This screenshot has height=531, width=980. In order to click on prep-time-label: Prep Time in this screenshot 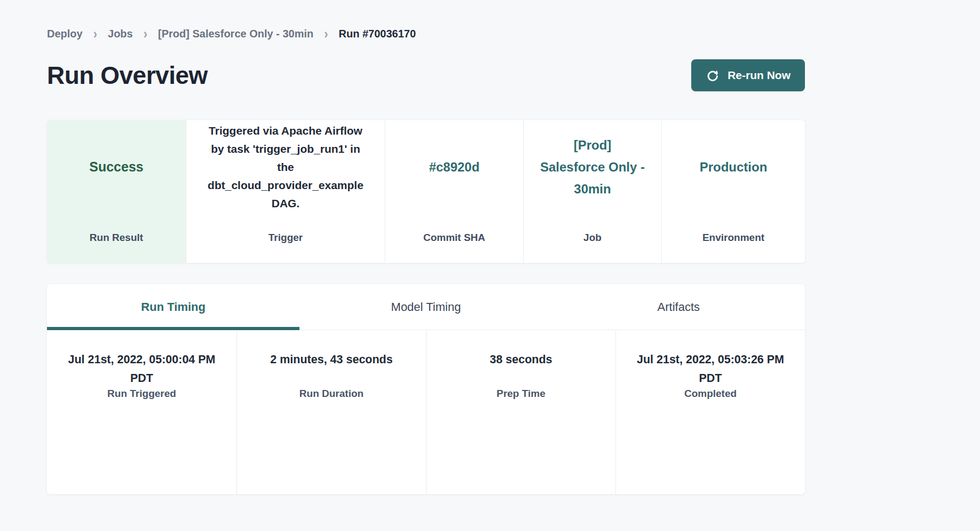, I will do `click(521, 394)`.